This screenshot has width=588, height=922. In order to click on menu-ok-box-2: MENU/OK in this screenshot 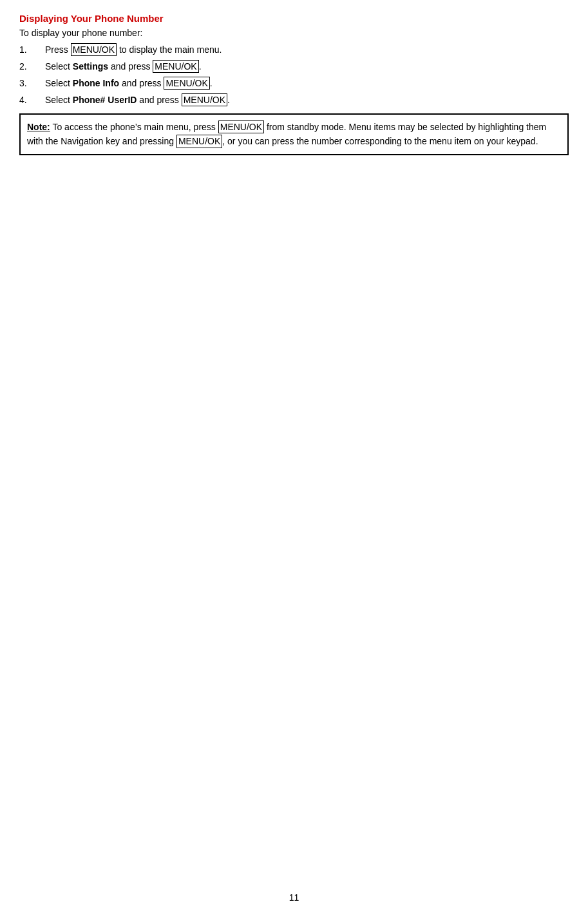, I will do `click(175, 66)`.